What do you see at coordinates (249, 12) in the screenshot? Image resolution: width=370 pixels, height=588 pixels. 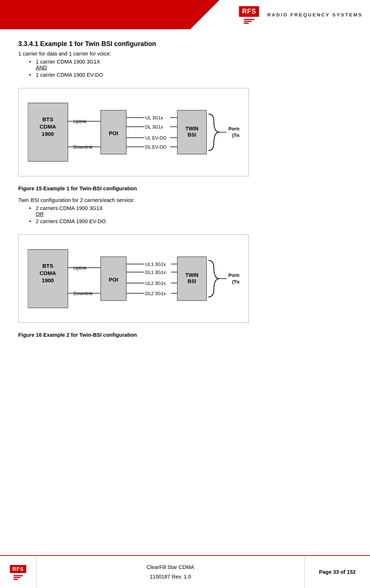 I see `rfs-logo: RFS` at bounding box center [249, 12].